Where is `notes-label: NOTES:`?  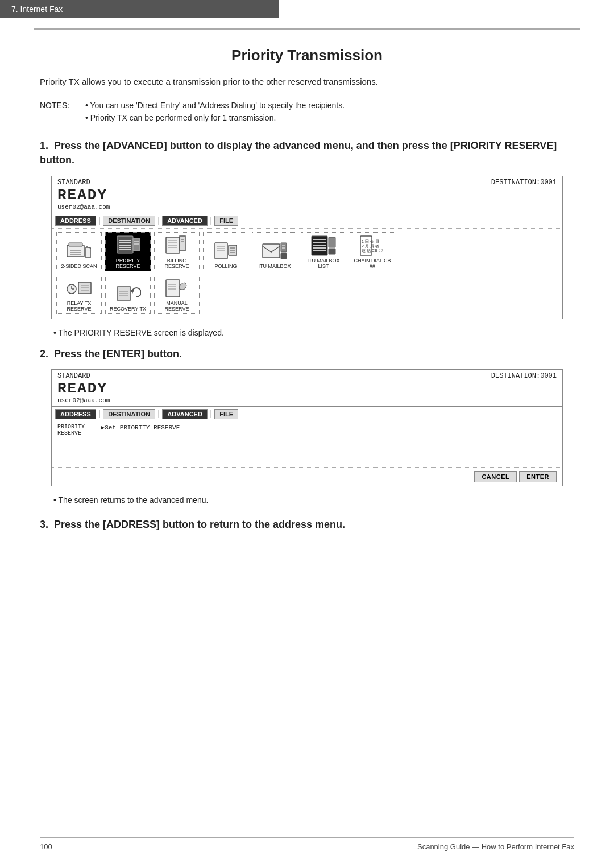 notes-label: NOTES: is located at coordinates (63, 111).